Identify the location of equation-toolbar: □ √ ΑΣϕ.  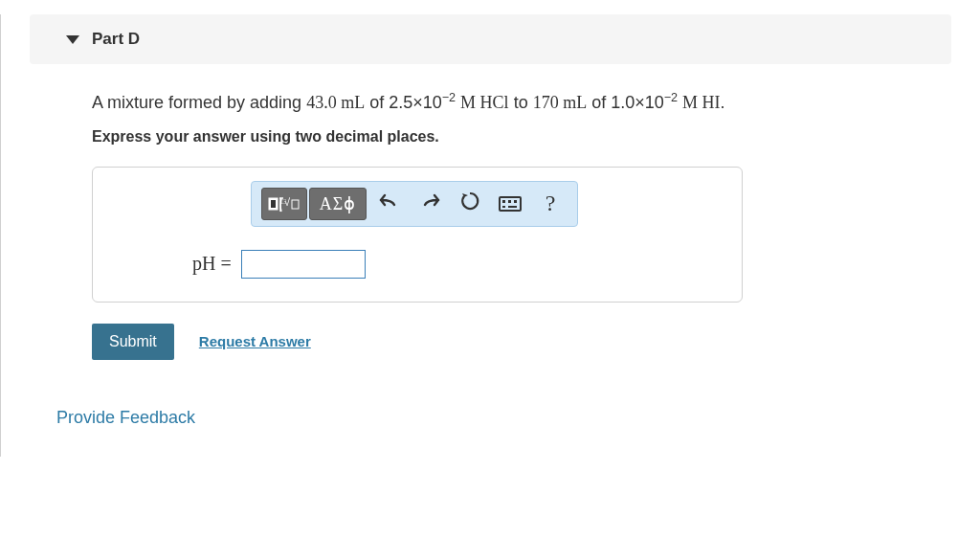
(414, 204).